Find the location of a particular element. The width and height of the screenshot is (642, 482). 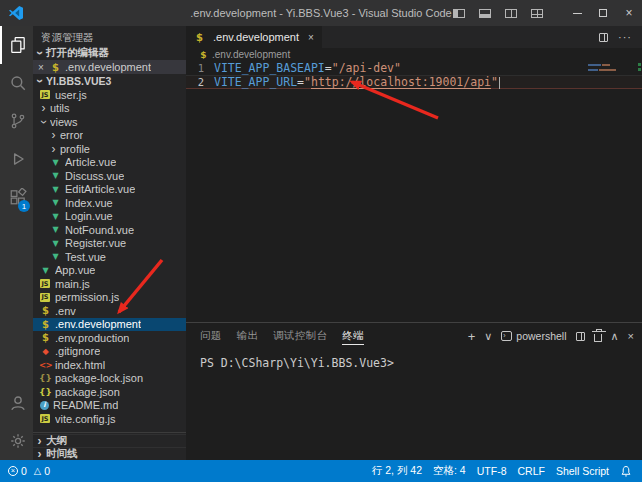

tree-item-.env.production: $.env.production is located at coordinates (110, 338).